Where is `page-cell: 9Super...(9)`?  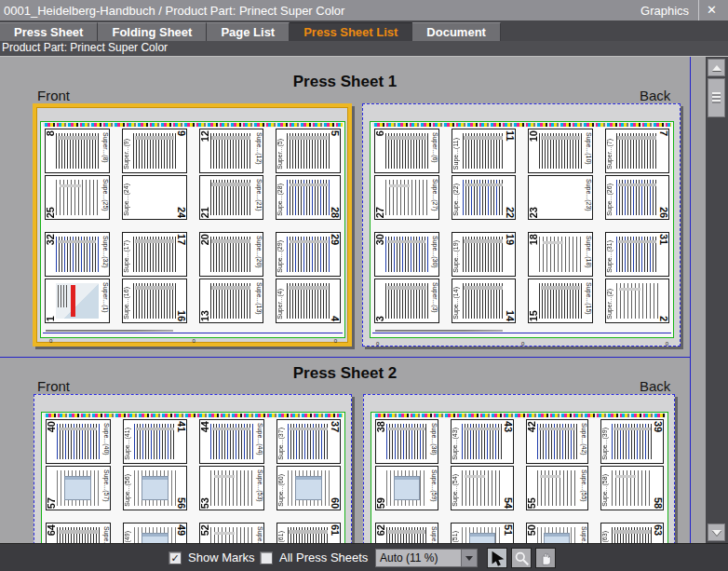
page-cell: 9Super...(9) is located at coordinates (155, 151).